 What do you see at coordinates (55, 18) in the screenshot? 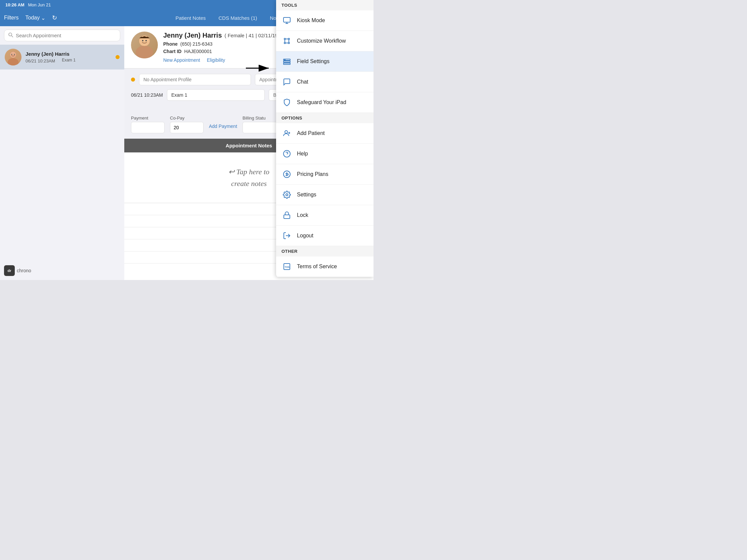
I see `refresh-button: ↻` at bounding box center [55, 18].